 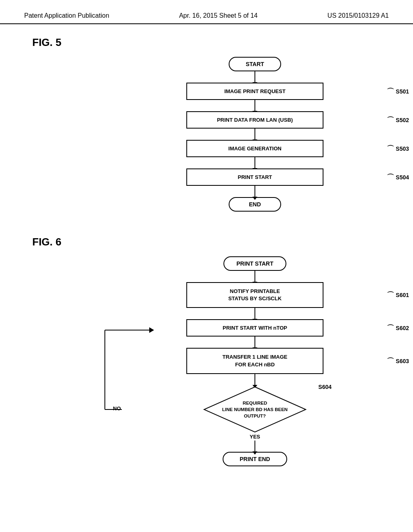 I want to click on fig6-label-s604: S604, so click(x=325, y=387).